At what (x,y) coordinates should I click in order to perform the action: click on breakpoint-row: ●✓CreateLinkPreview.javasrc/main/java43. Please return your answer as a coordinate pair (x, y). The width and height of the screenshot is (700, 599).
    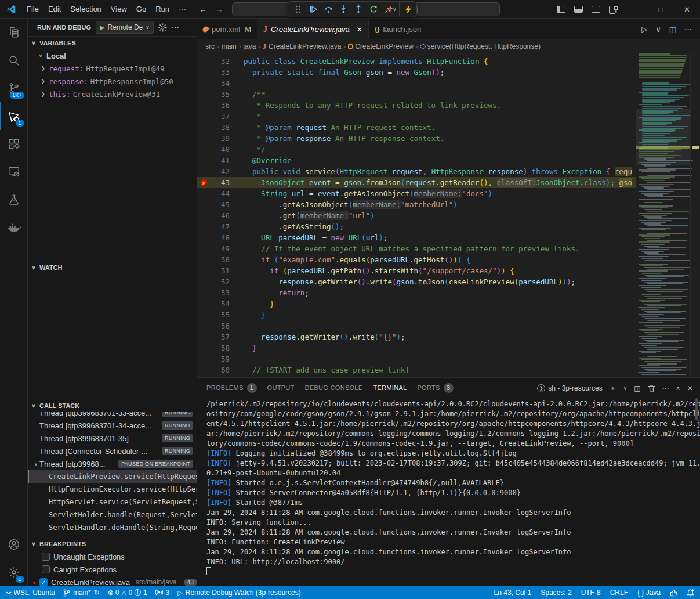
    Looking at the image, I should click on (113, 581).